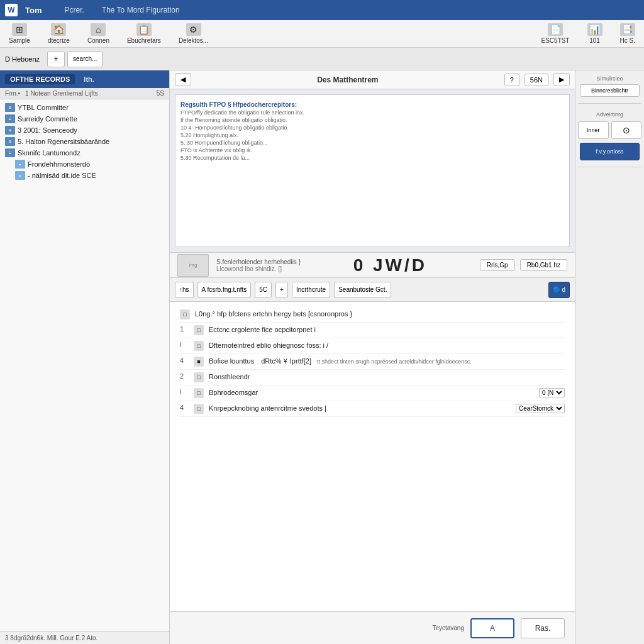 The width and height of the screenshot is (644, 644). What do you see at coordinates (387, 330) in the screenshot?
I see `row-text-1: Ectcnc crgolente fice ocpcitorpnet i` at bounding box center [387, 330].